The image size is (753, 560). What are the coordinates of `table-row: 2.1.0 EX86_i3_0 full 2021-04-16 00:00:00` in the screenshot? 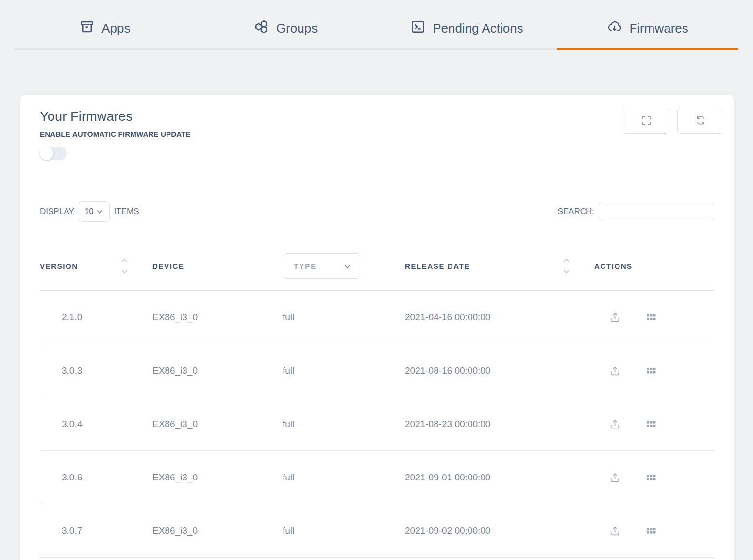 It's located at (377, 317).